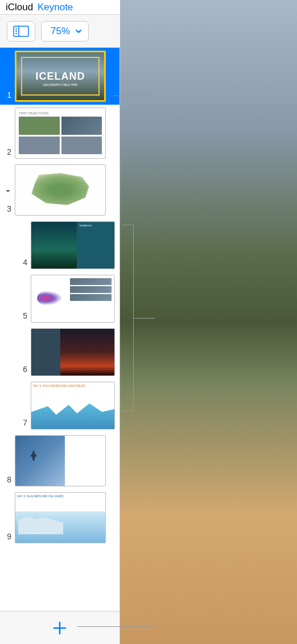  Describe the element at coordinates (60, 518) in the screenshot. I see `slide-thumbnail-9: 9 DAY 3: GLACIERS AND ICE CAVES` at that location.